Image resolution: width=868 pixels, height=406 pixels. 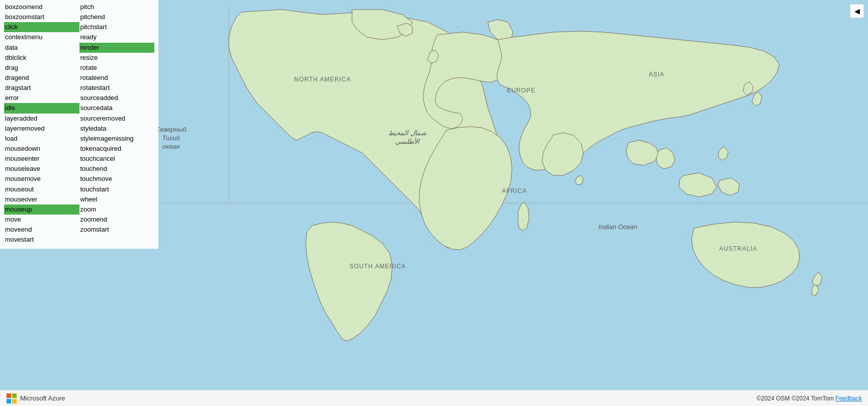 I want to click on north-atlantic-label-2: الأطلسي, so click(x=407, y=142).